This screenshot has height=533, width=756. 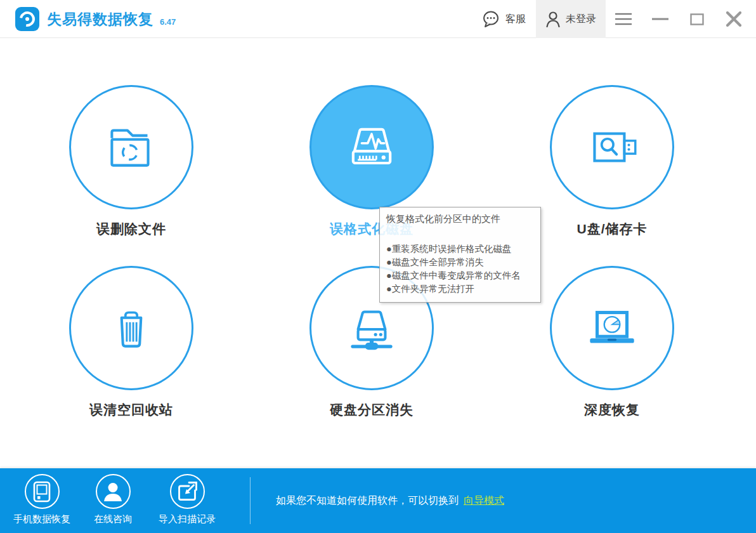 What do you see at coordinates (42, 519) in the screenshot?
I see `phone-data-recovery-label: 手机数据恢复` at bounding box center [42, 519].